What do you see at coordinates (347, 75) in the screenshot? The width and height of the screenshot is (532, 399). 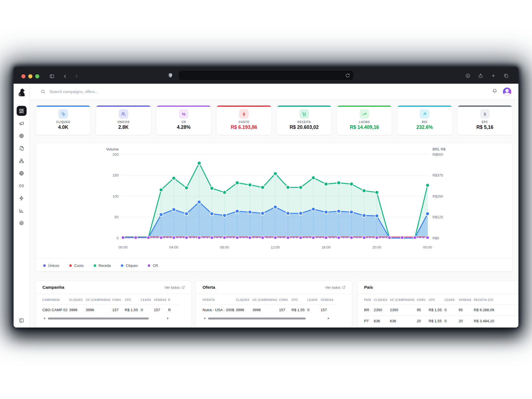 I see `reload-button` at bounding box center [347, 75].